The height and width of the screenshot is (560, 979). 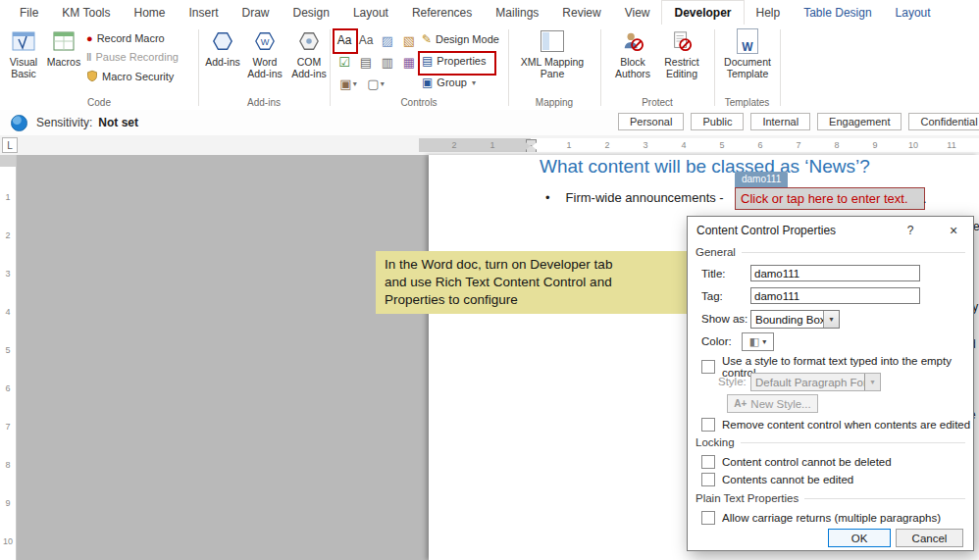 What do you see at coordinates (708, 367) in the screenshot?
I see `use-style-checkbox` at bounding box center [708, 367].